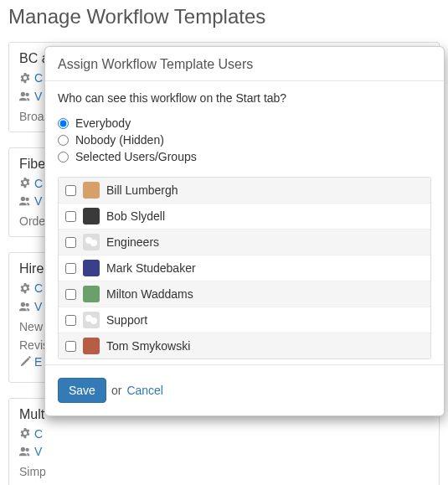 The image size is (448, 485). Describe the element at coordinates (245, 157) in the screenshot. I see `radio-selected: Selected Users/Groups` at that location.